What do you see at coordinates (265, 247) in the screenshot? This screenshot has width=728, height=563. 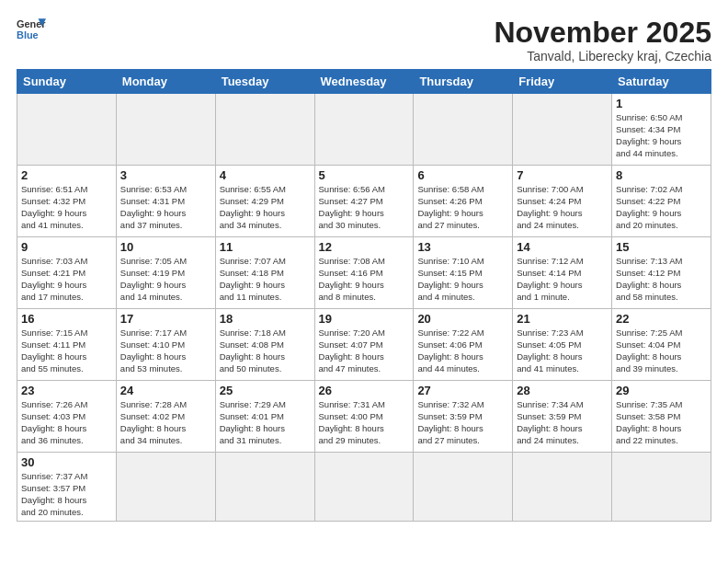 I see `day-number: 11` at bounding box center [265, 247].